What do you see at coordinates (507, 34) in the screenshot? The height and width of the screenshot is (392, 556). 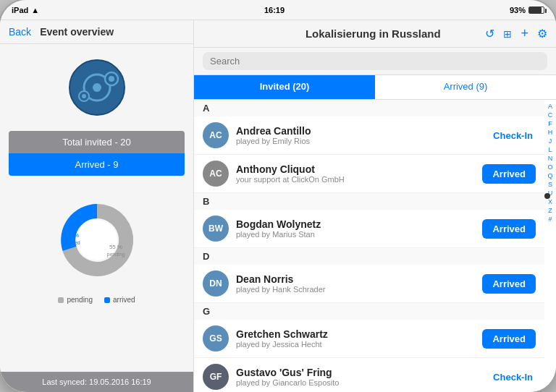 I see `grid-icon: ⊞` at bounding box center [507, 34].